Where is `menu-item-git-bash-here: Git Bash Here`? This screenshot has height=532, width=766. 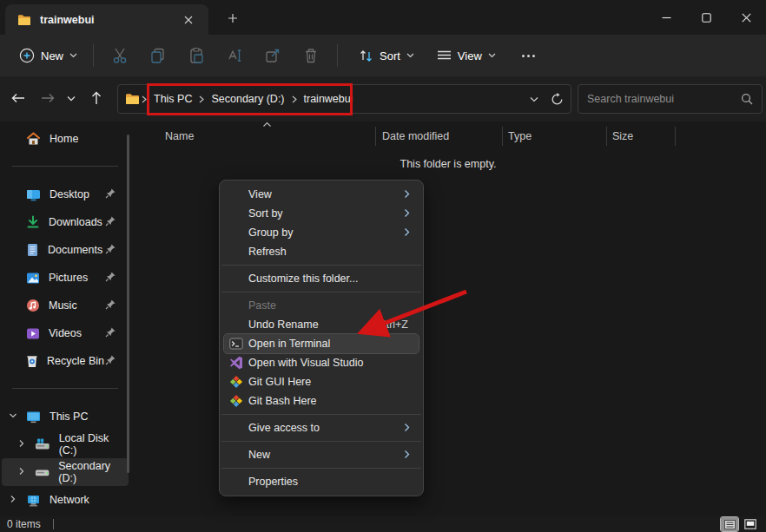
menu-item-git-bash-here: Git Bash Here is located at coordinates (321, 401).